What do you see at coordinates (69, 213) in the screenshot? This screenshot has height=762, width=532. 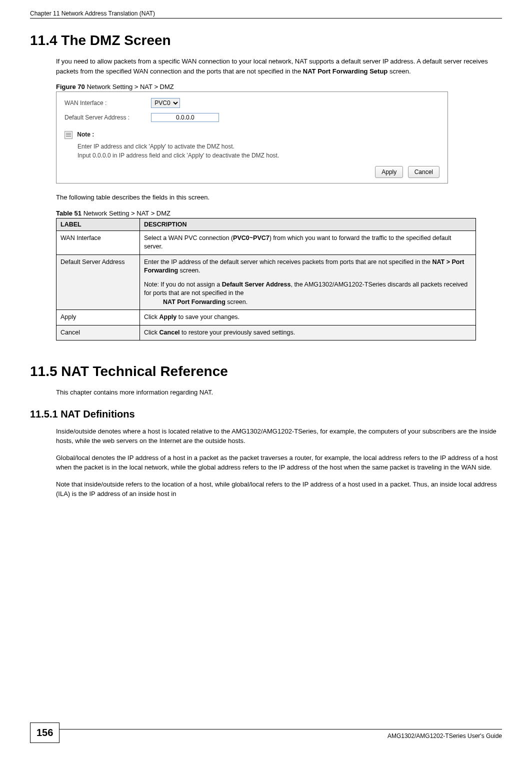 I see `table-label: Table 51` at bounding box center [69, 213].